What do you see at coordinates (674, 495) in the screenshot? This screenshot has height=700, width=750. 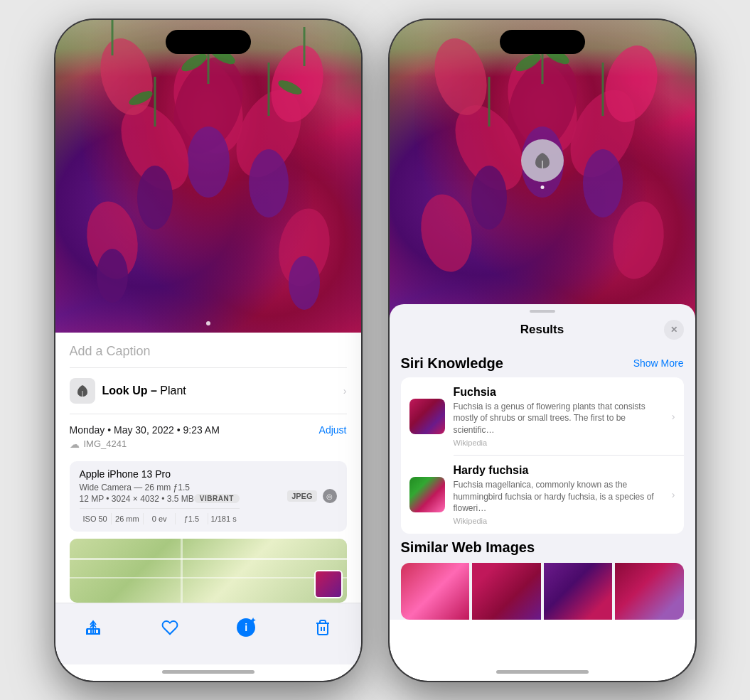 I see `result-chevron-hardy: ›` at bounding box center [674, 495].